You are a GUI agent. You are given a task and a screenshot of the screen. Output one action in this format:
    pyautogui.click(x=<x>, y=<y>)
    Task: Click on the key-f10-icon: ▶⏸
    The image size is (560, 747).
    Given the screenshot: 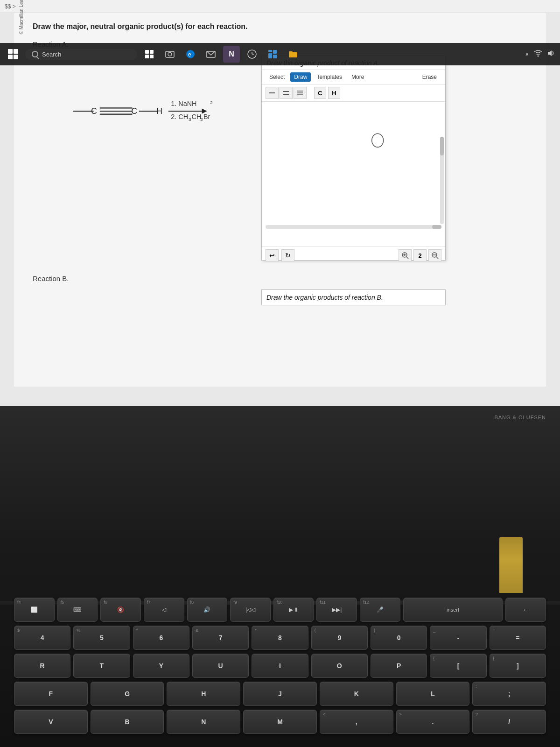 What is the action you would take?
    pyautogui.click(x=294, y=610)
    